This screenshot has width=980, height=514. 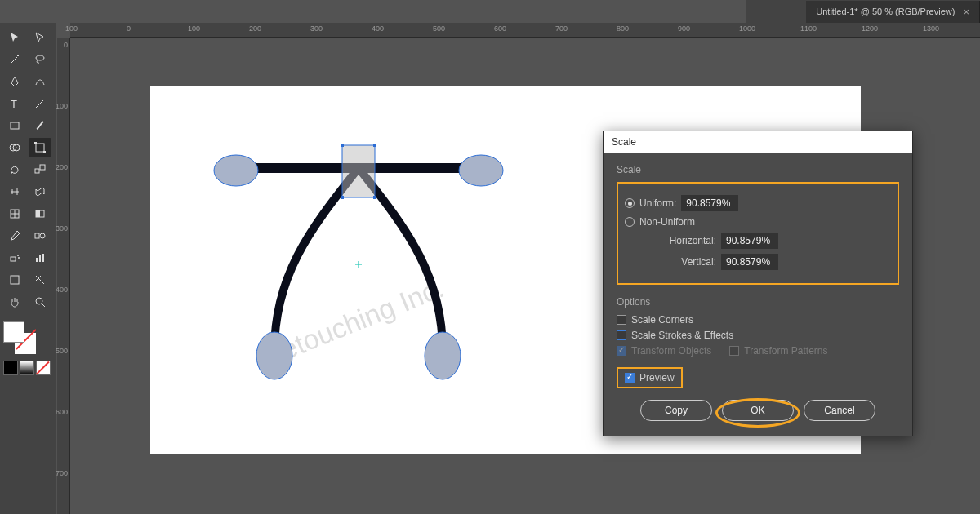 What do you see at coordinates (40, 148) in the screenshot?
I see `free-transform-icon` at bounding box center [40, 148].